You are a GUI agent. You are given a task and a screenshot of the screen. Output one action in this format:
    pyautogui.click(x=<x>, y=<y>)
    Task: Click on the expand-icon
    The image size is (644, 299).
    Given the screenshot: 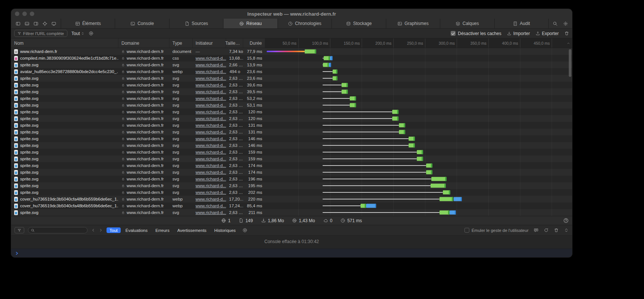 What is the action you would take?
    pyautogui.click(x=566, y=230)
    